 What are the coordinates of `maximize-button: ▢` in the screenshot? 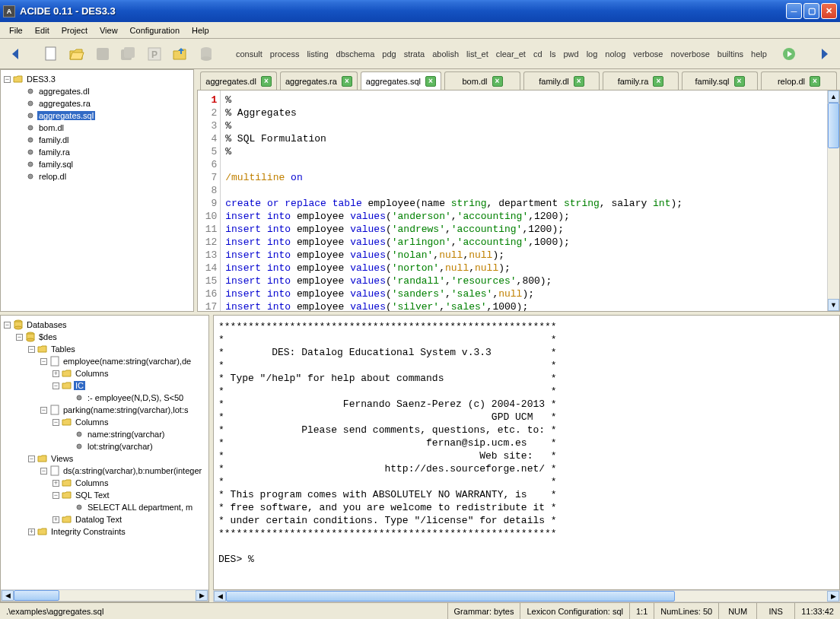 It's located at (811, 11).